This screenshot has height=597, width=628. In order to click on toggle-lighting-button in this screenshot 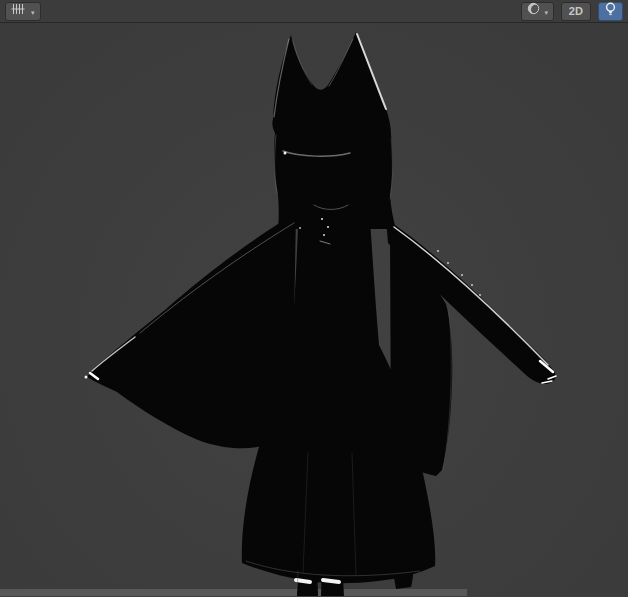, I will do `click(610, 12)`.